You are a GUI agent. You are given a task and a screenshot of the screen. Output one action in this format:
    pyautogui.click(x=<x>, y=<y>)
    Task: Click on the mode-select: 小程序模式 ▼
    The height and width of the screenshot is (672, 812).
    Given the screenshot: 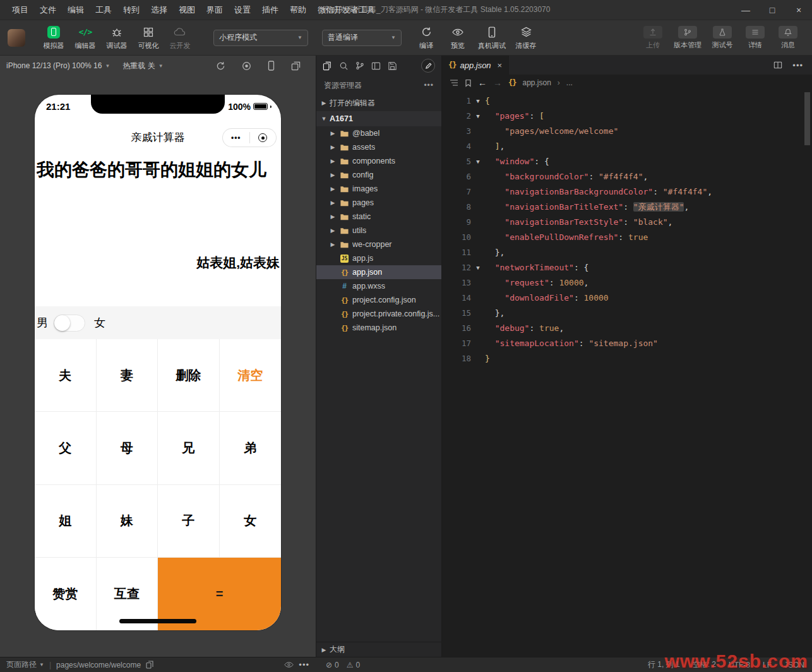 What is the action you would take?
    pyautogui.click(x=261, y=38)
    